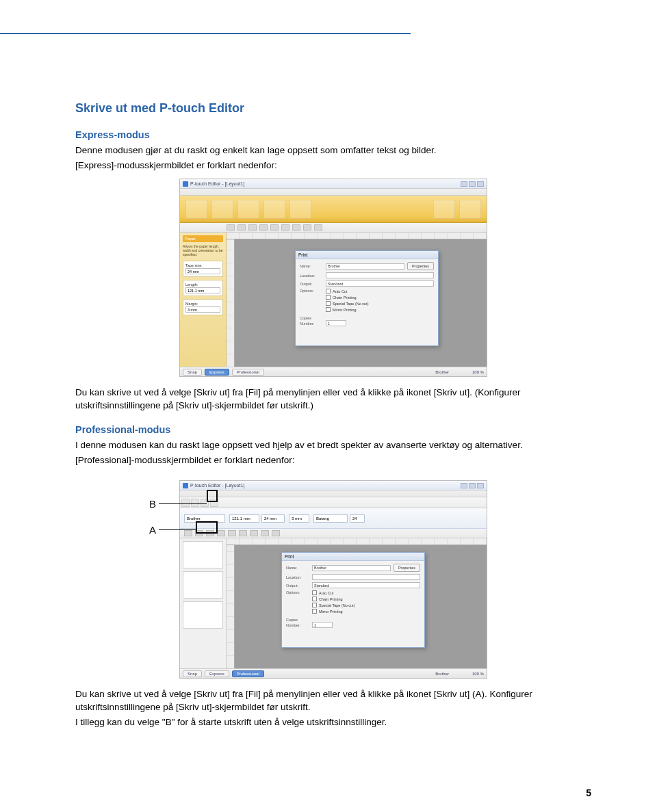 Image resolution: width=657 pixels, height=812 pixels. What do you see at coordinates (298, 577) in the screenshot?
I see `location-label: Location:` at bounding box center [298, 577].